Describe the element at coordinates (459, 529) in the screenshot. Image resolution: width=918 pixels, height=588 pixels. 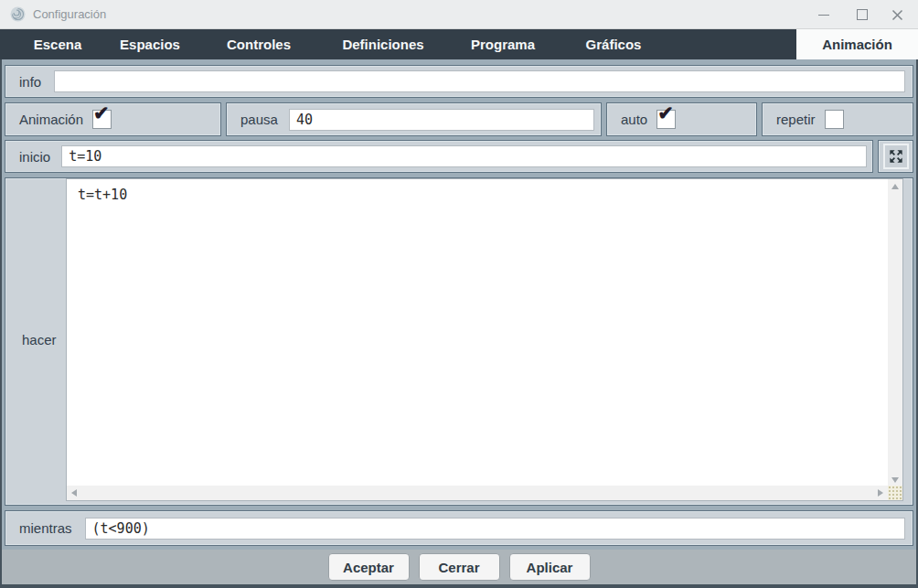
I see `mientras-row: mientras` at that location.